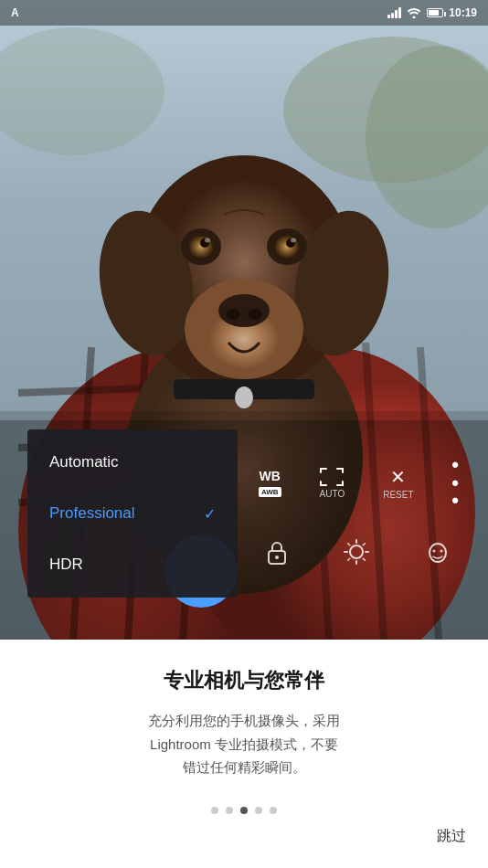 This screenshot has height=868, width=488. Describe the element at coordinates (356, 556) in the screenshot. I see `exposure-btn` at that location.